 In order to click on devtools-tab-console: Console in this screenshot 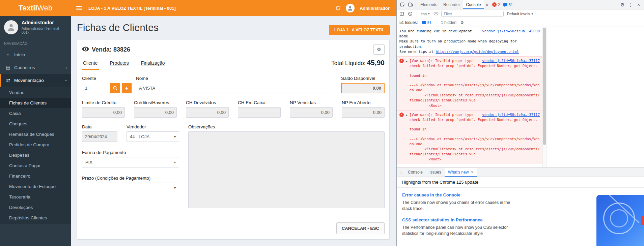, I will do `click(473, 5)`.